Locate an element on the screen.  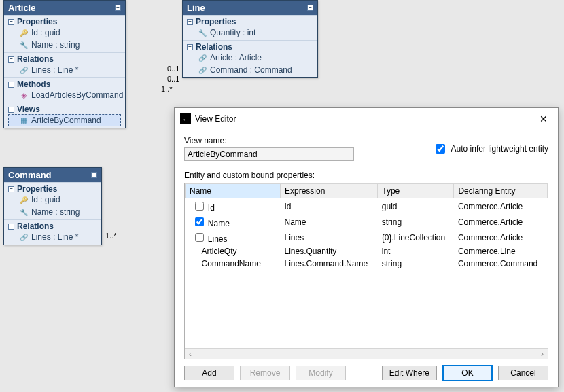
cancel-button: Cancel is located at coordinates (523, 373).